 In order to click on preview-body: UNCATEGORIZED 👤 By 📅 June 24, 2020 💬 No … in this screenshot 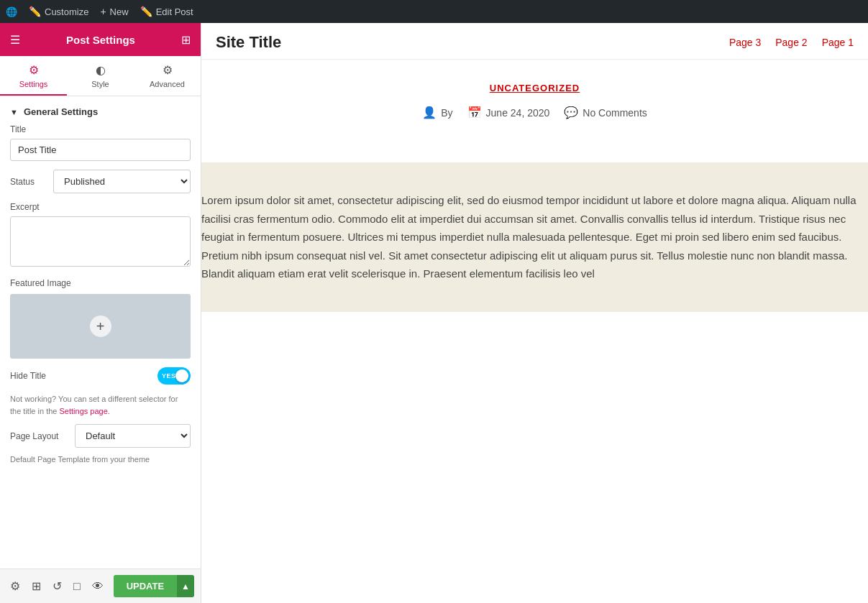, I will do `click(535, 111)`.